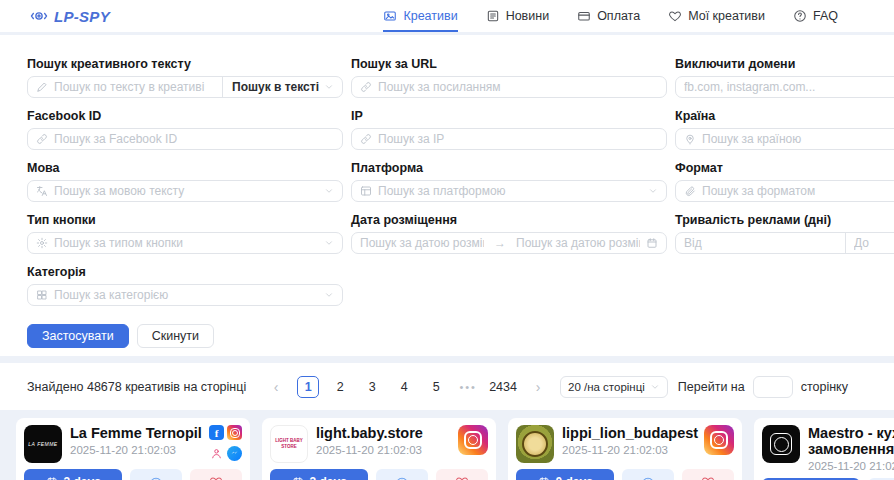 The width and height of the screenshot is (894, 480). I want to click on pagination-page-2: 2, so click(340, 387).